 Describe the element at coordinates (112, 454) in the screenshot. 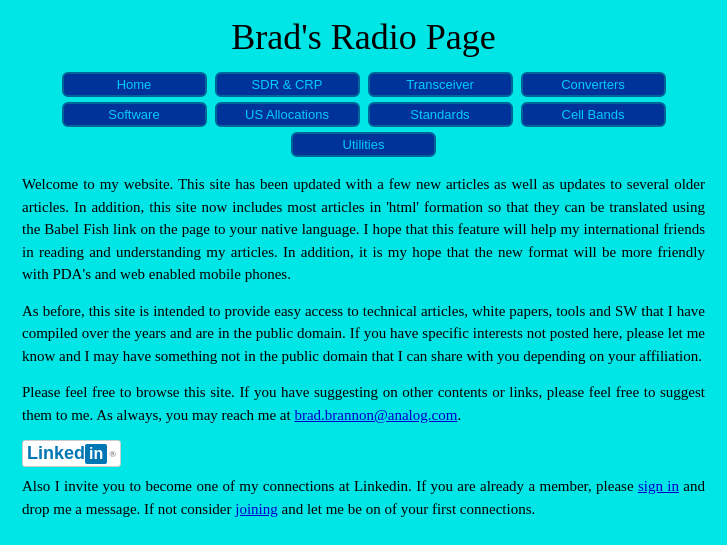

I see `linkedin-reg: ®` at that location.